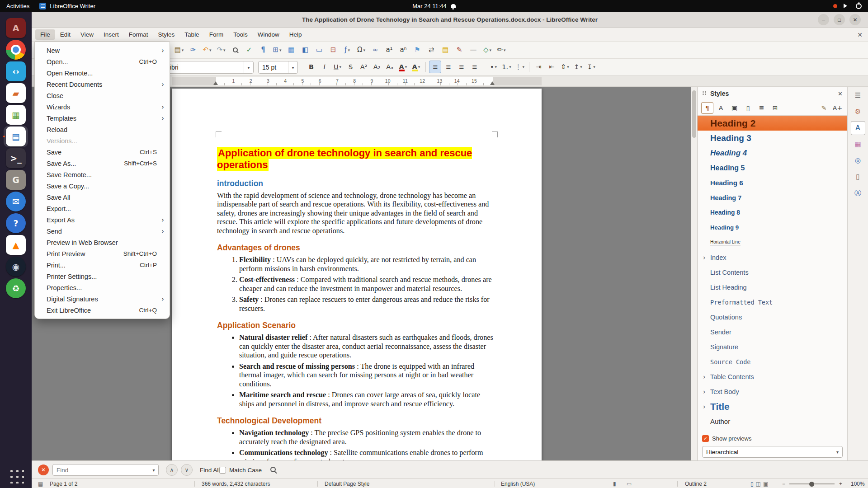  I want to click on new-style-from-selection-icon: A+, so click(837, 108).